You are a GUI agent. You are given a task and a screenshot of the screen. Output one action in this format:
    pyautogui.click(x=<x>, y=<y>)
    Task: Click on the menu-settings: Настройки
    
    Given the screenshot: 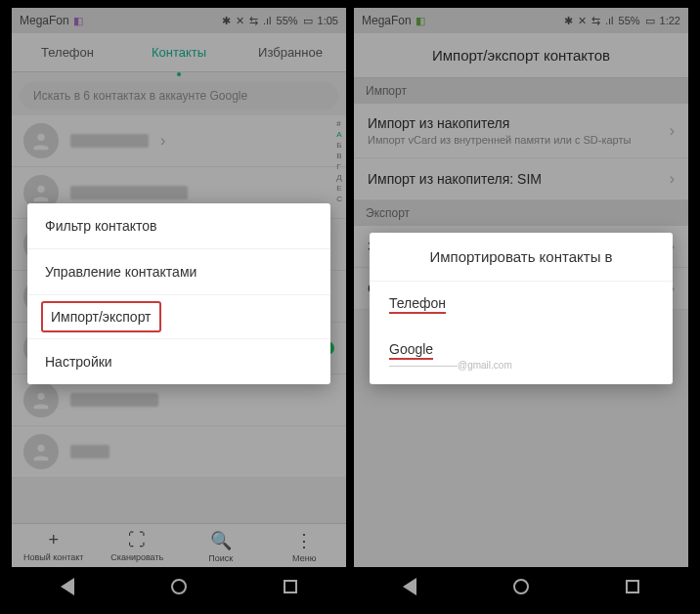 What is the action you would take?
    pyautogui.click(x=179, y=362)
    